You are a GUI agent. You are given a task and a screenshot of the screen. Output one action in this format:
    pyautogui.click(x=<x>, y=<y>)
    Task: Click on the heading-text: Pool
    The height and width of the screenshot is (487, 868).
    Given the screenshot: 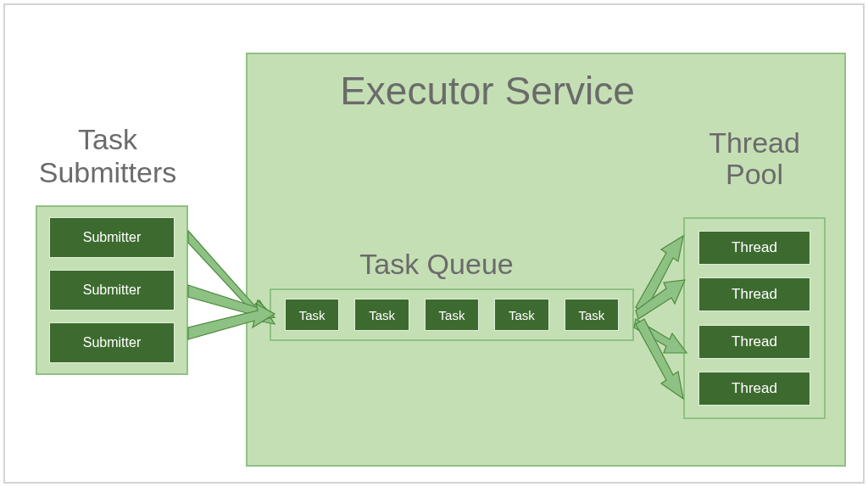 What is the action you would take?
    pyautogui.click(x=754, y=174)
    